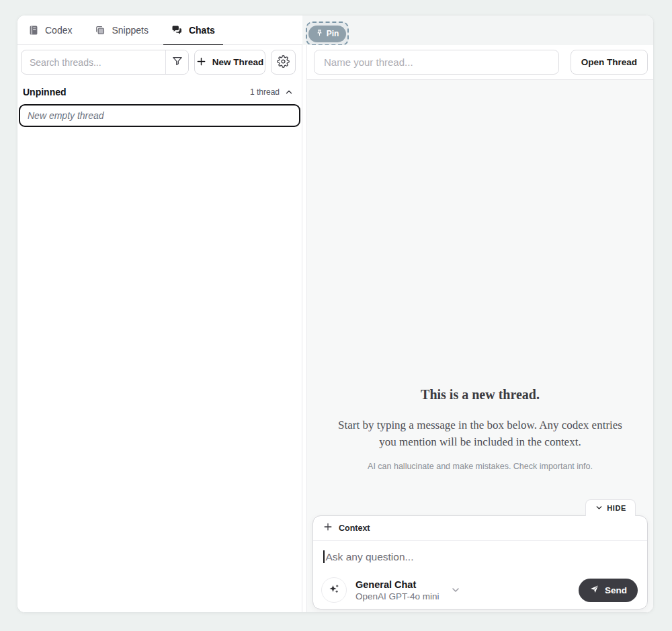  Describe the element at coordinates (370, 557) in the screenshot. I see `message-input-placeholder: Ask any question...` at that location.